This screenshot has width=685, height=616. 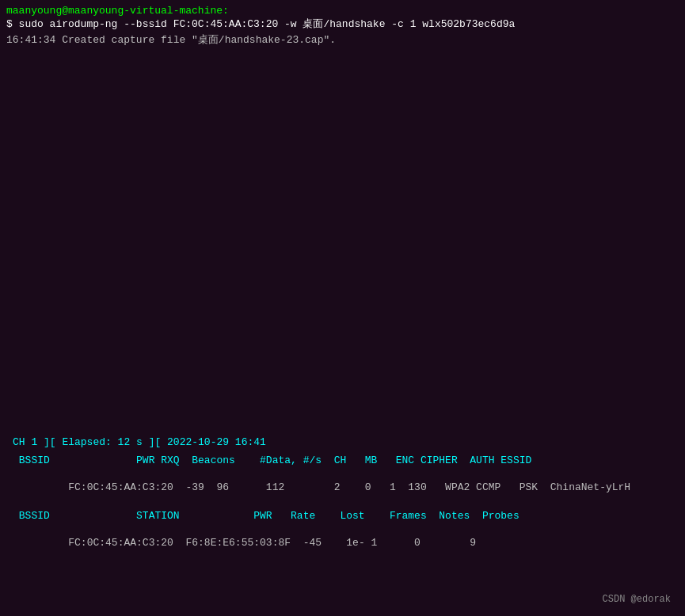 I want to click on ap-table-header: BSSID PWR RXQ Beacons #Data, #/s CH MB E…, so click(x=342, y=461).